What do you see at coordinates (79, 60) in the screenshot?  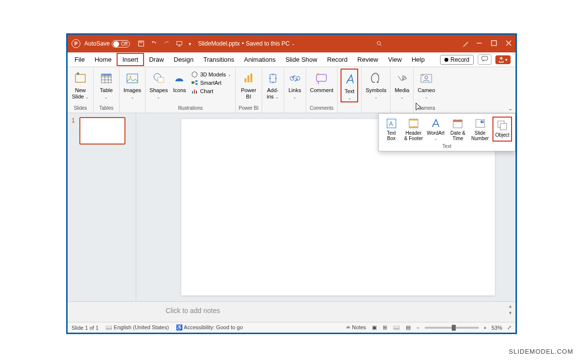 I see `menu-file: File` at bounding box center [79, 60].